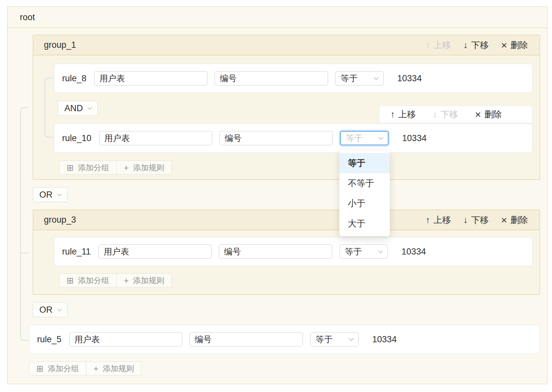 The image size is (552, 392). Describe the element at coordinates (115, 168) in the screenshot. I see `group-1-add-buttons: ⊞ 添加分组 + 添加规则` at that location.